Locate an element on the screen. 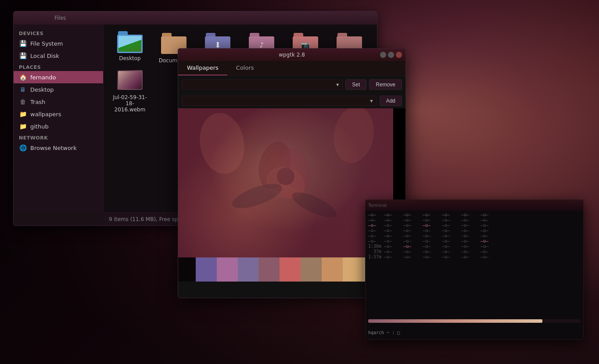 The height and width of the screenshot is (364, 599). chevron-down-icon: ▾ is located at coordinates (337, 85).